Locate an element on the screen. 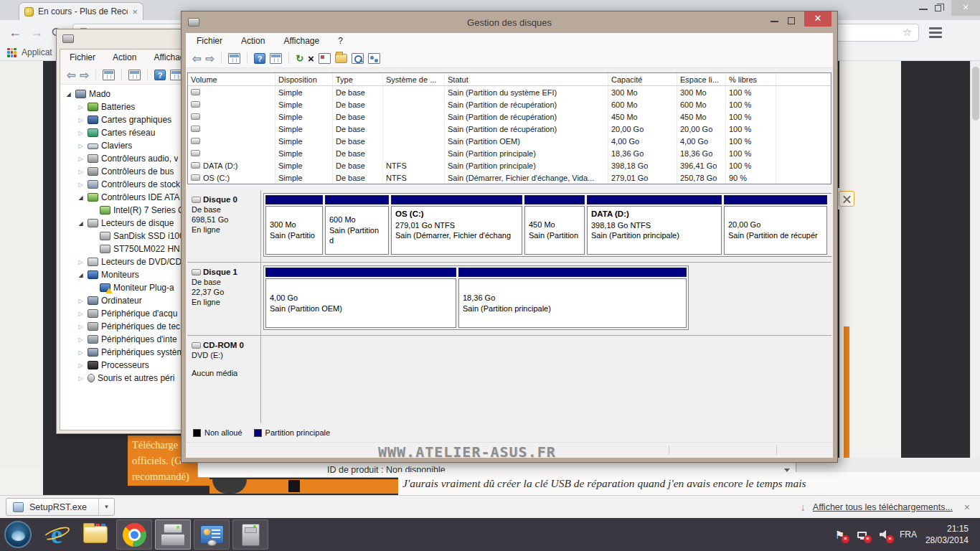 The width and height of the screenshot is (980, 551). back-icon: ← is located at coordinates (15, 32).